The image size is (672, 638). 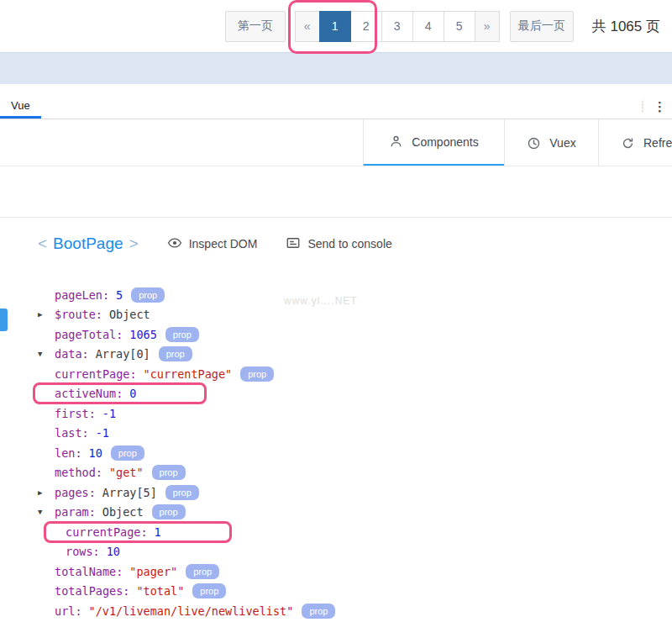 What do you see at coordinates (396, 141) in the screenshot?
I see `components-icon` at bounding box center [396, 141].